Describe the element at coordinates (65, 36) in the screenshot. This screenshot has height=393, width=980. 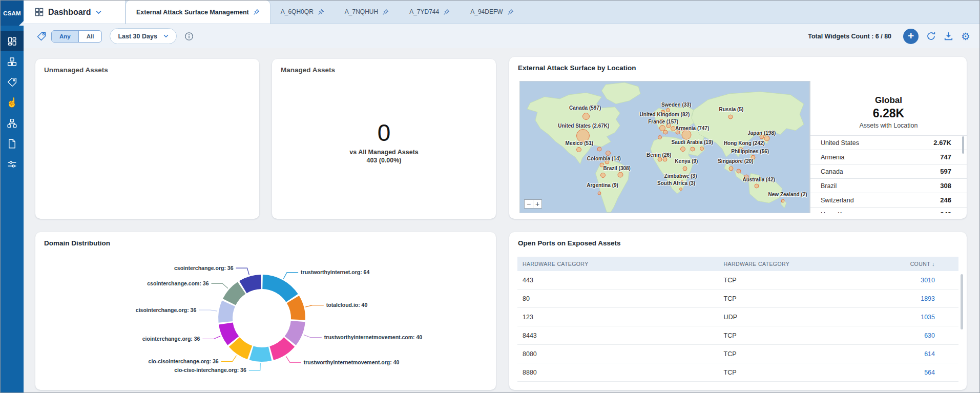
I see `match-any-option: Any` at that location.